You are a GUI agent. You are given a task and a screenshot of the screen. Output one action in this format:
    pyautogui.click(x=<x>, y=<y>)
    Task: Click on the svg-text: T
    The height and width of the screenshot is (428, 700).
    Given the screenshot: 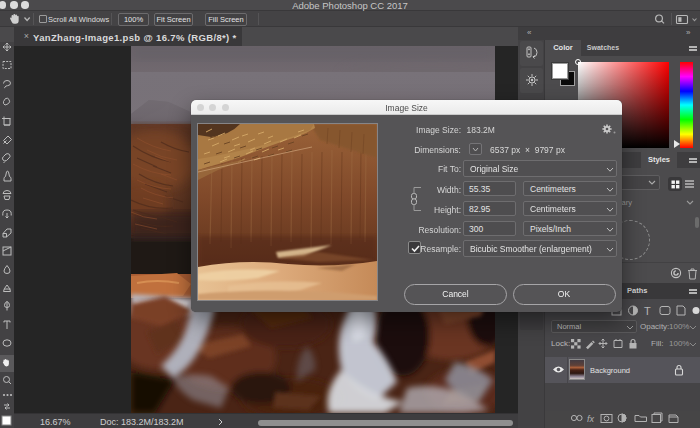 What is the action you would take?
    pyautogui.click(x=648, y=311)
    